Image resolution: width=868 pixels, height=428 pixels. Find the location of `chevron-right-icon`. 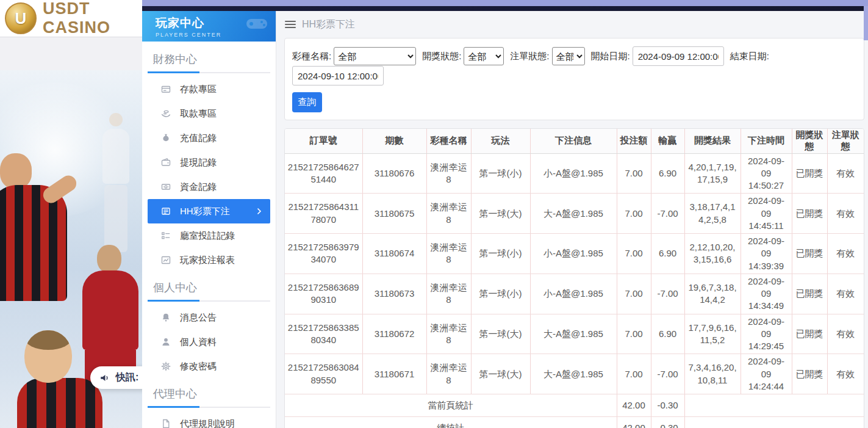

chevron-right-icon is located at coordinates (264, 211).